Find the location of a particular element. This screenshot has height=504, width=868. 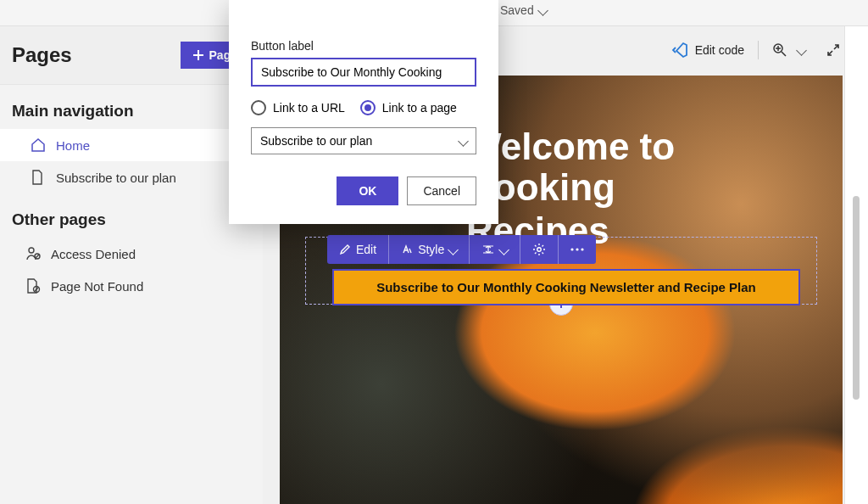

nav-item-not-found: Page Not Found is located at coordinates (131, 286).